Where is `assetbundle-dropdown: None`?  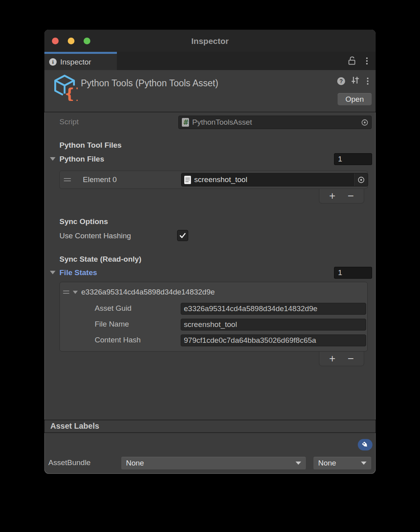
assetbundle-dropdown: None is located at coordinates (214, 463).